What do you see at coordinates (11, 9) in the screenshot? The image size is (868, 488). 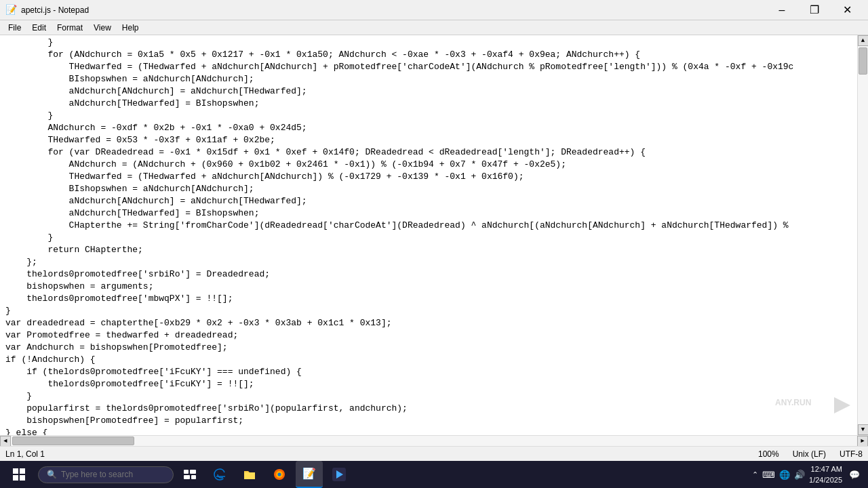 I see `app-icon: 📝` at bounding box center [11, 9].